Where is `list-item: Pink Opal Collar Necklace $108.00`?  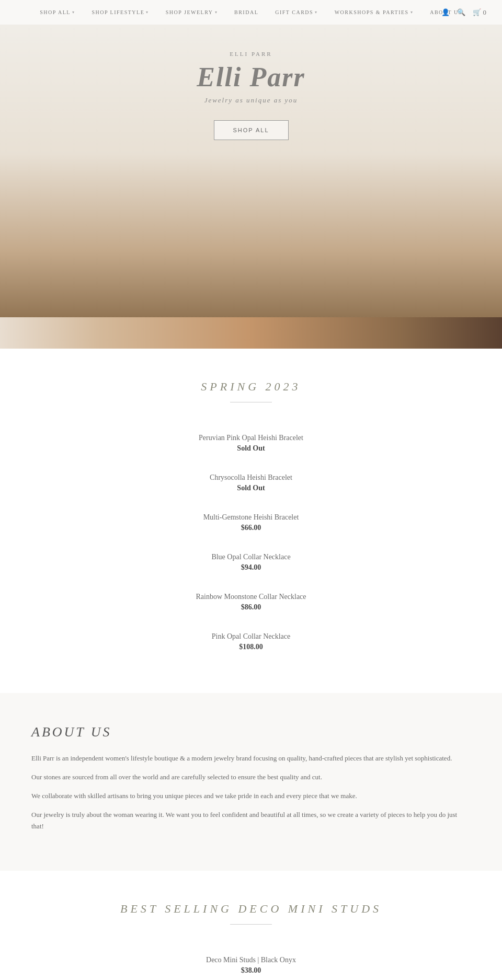 list-item: Pink Opal Collar Necklace $108.00 is located at coordinates (251, 642).